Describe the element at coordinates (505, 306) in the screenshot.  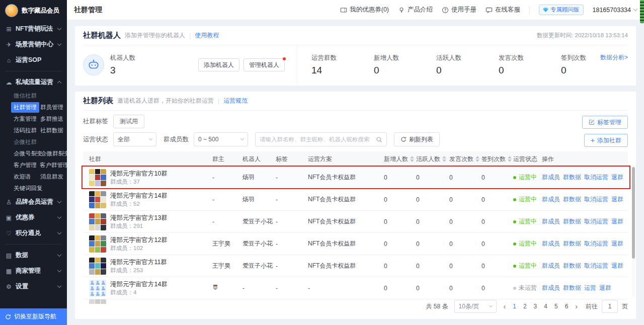
I see `prev-page-button: ‹` at that location.